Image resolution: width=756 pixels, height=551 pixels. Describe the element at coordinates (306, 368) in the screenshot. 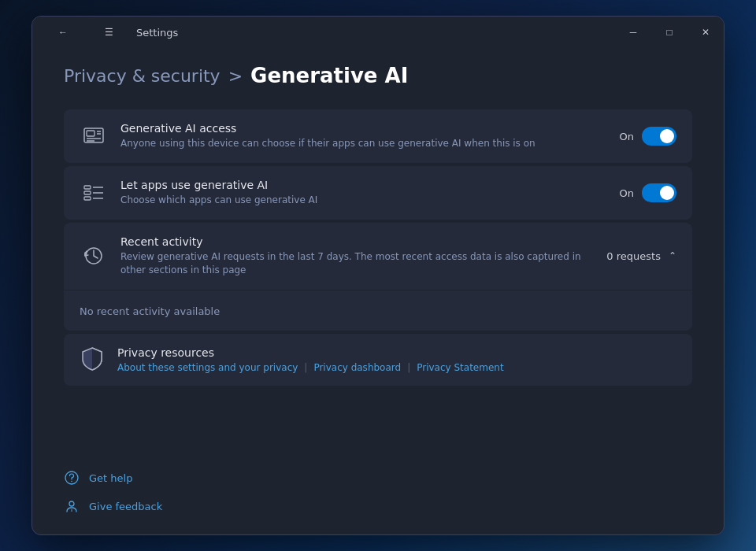

I see `link-sep-1: |` at that location.